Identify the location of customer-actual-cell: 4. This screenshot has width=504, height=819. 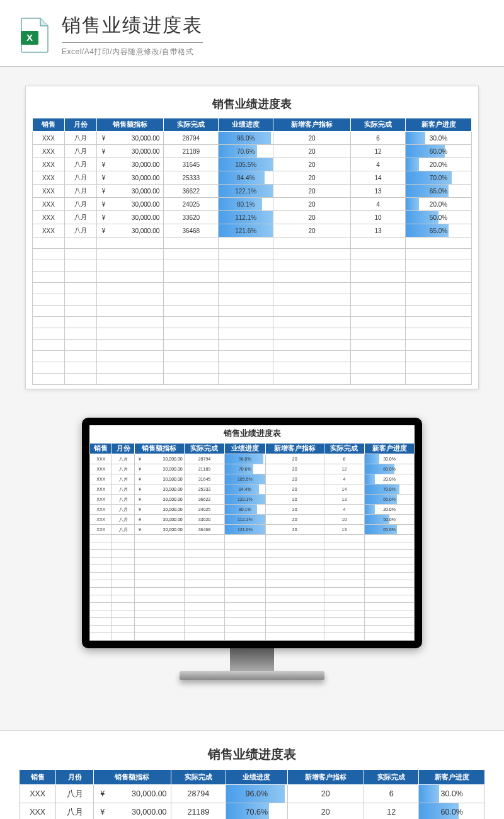
(378, 204).